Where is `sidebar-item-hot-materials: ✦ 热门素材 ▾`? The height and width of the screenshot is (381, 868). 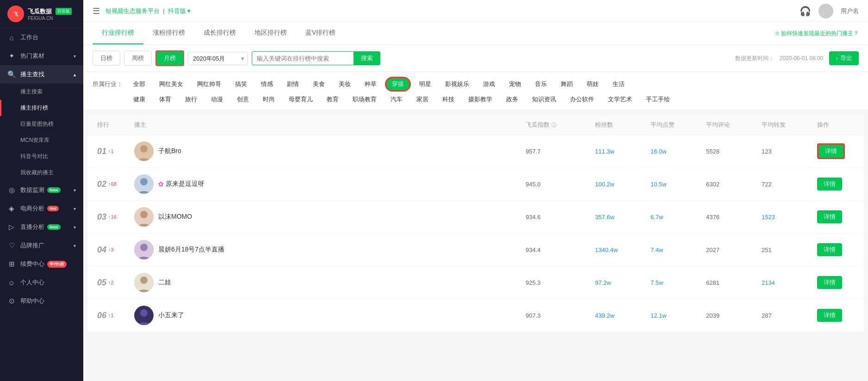 sidebar-item-hot-materials: ✦ 热门素材 ▾ is located at coordinates (42, 56).